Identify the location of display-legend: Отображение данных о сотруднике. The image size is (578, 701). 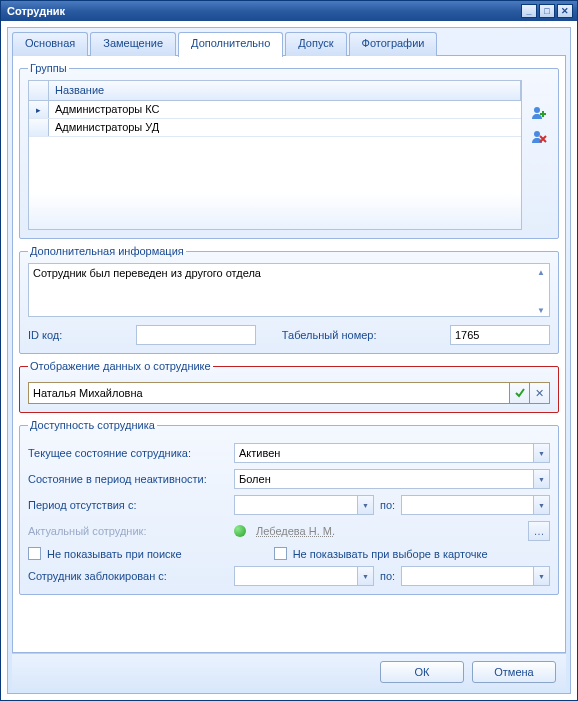
(120, 366).